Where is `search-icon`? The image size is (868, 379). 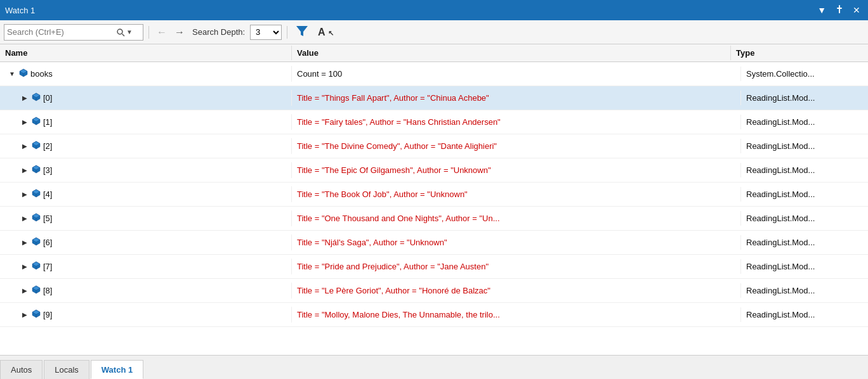
search-icon is located at coordinates (121, 32).